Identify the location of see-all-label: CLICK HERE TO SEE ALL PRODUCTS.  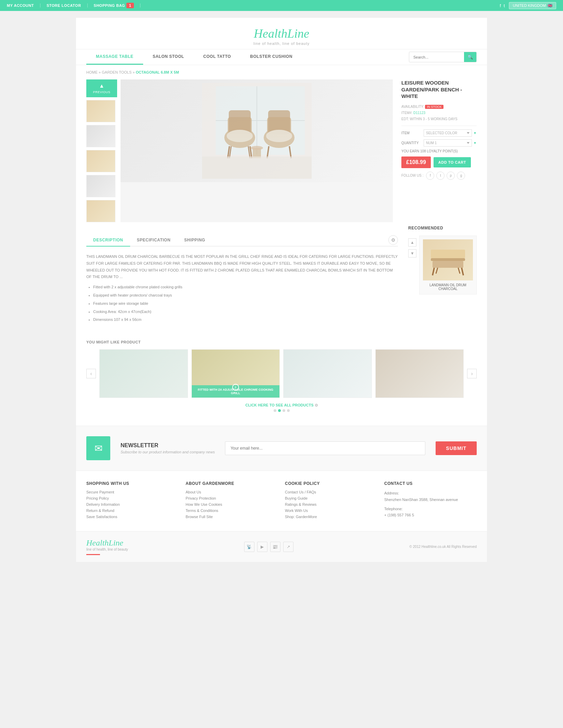
(279, 405).